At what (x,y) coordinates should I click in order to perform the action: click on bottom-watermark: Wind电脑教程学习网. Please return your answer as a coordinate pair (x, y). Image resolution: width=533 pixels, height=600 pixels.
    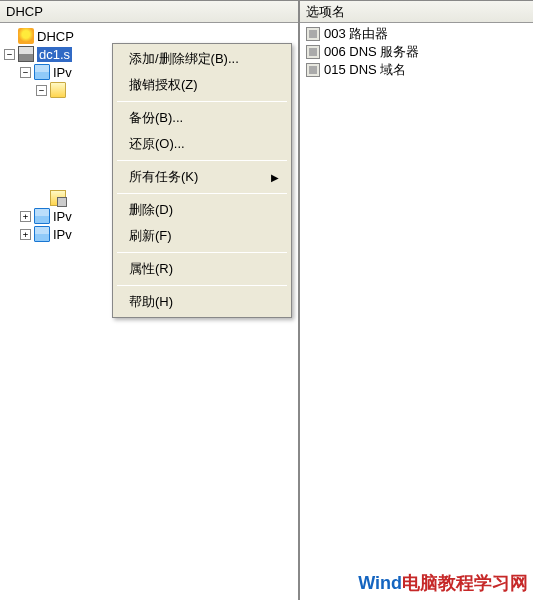
    Looking at the image, I should click on (443, 583).